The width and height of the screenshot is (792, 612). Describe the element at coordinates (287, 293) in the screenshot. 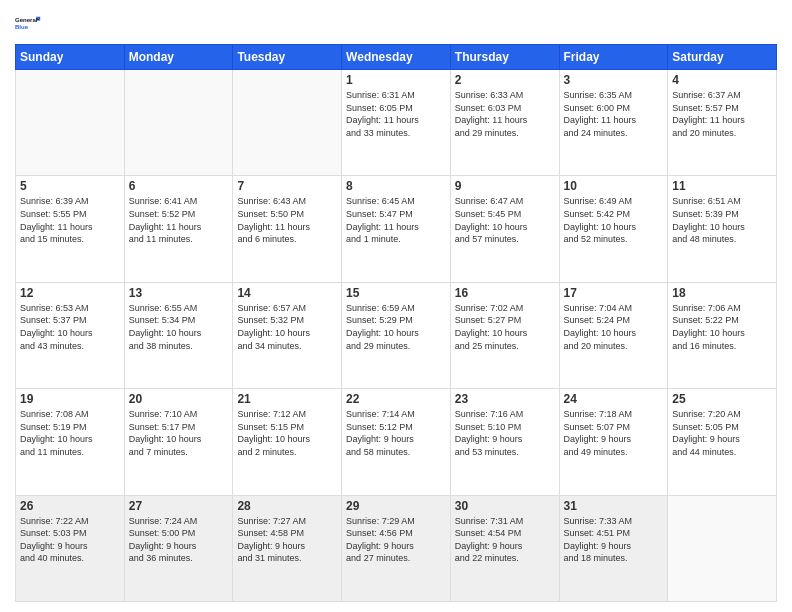

I see `day-number: 14` at that location.